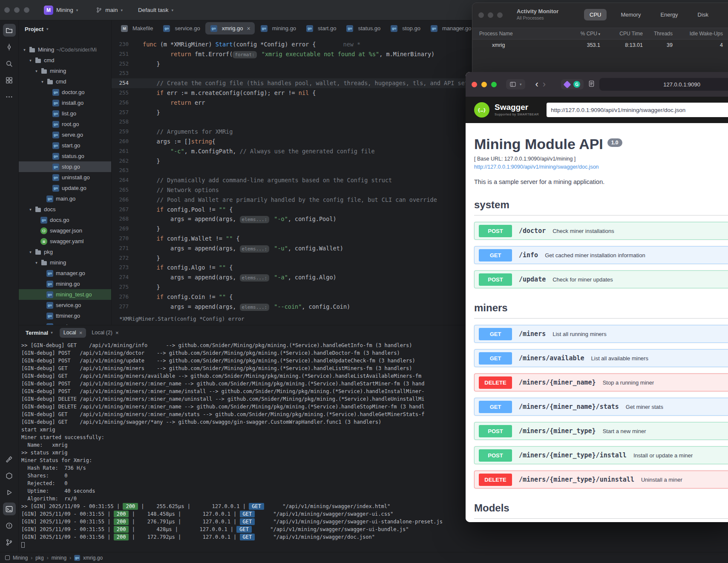 This screenshot has height=563, width=728. What do you see at coordinates (577, 84) in the screenshot?
I see `grammarly-icon: G` at bounding box center [577, 84].